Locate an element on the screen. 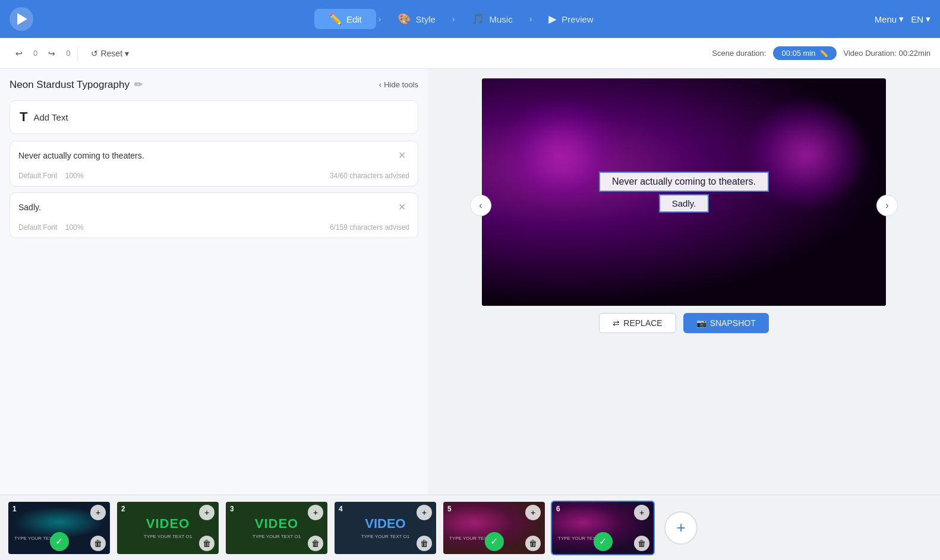 Image resolution: width=940 pixels, height=560 pixels. nav-step-style: 🎨 Style is located at coordinates (416, 19).